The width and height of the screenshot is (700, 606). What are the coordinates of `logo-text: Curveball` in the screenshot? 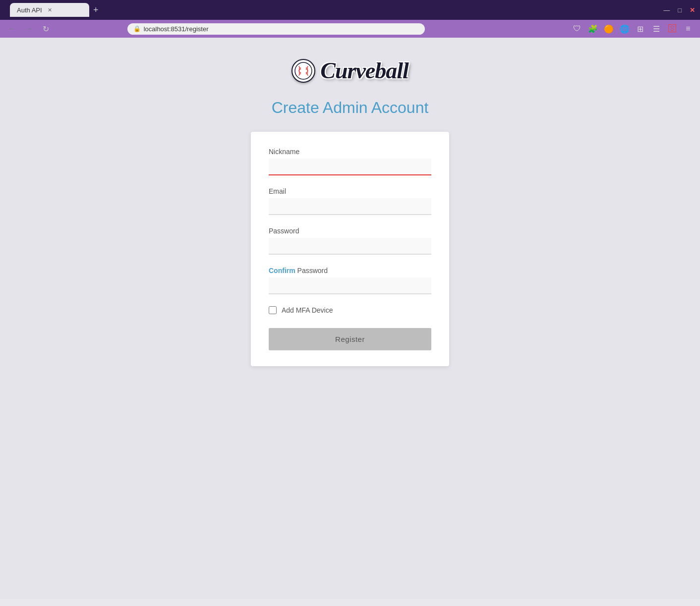 It's located at (364, 70).